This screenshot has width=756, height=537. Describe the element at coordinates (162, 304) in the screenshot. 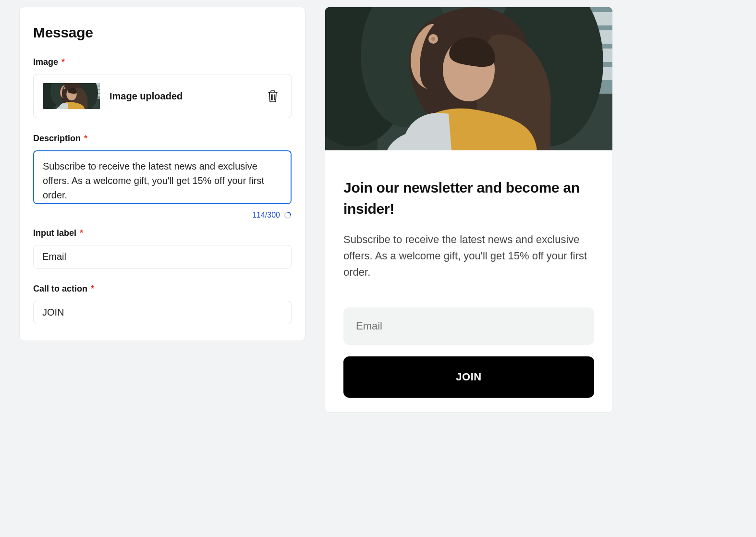

I see `cta-field: Call to action *` at that location.